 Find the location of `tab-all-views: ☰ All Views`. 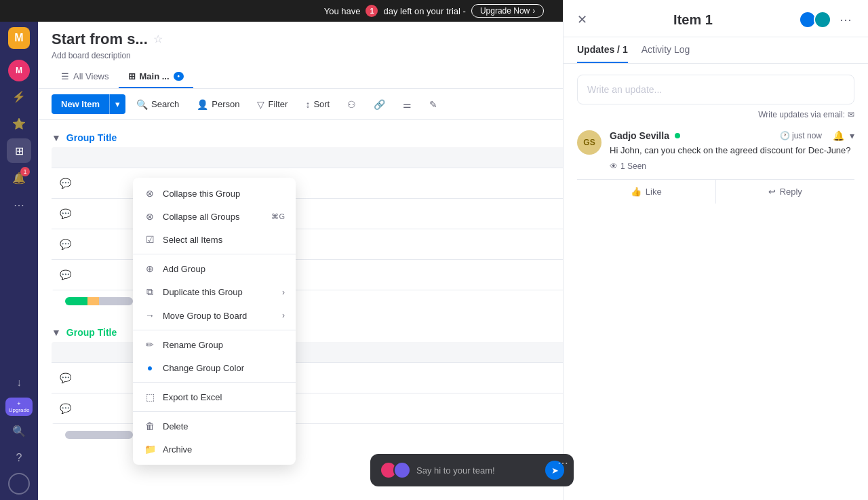

tab-all-views: ☰ All Views is located at coordinates (85, 77).